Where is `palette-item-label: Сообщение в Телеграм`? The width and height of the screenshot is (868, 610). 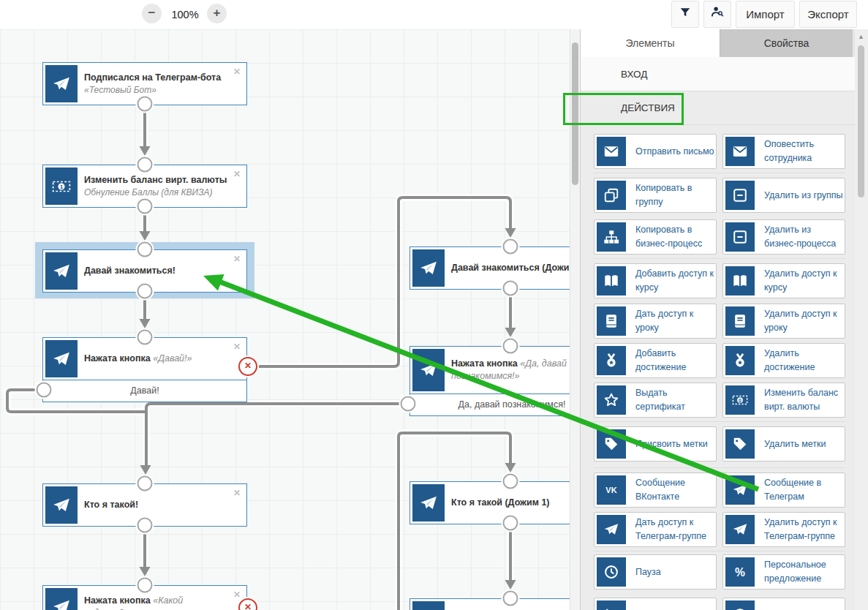 palette-item-label: Сообщение в Телеграм is located at coordinates (803, 490).